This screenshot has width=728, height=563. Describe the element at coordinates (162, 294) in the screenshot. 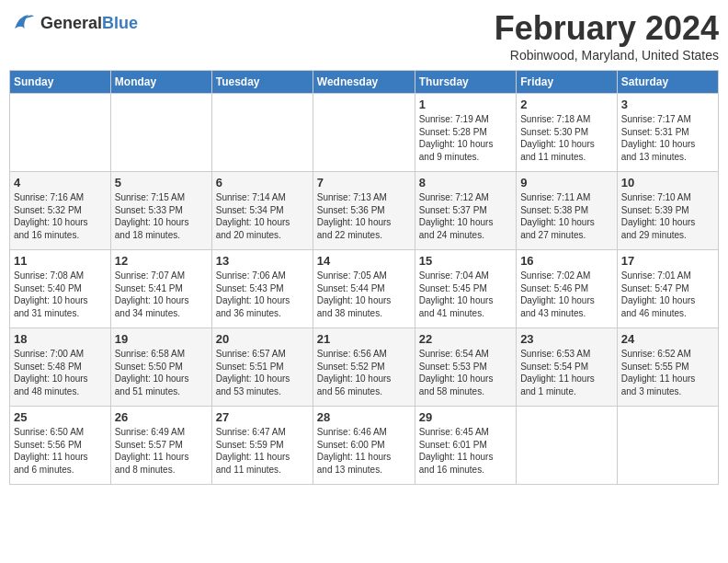

I see `day-info: Sunrise: 7:07 AM Sunset: 5:41 PM Dayligh…` at that location.